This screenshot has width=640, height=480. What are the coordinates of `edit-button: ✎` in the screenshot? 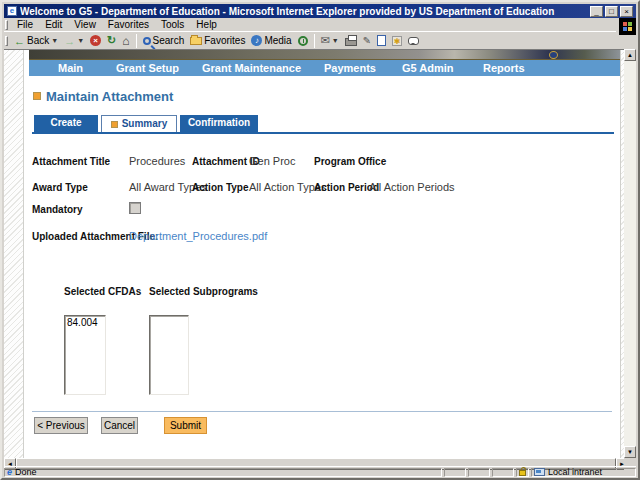 It's located at (367, 40).